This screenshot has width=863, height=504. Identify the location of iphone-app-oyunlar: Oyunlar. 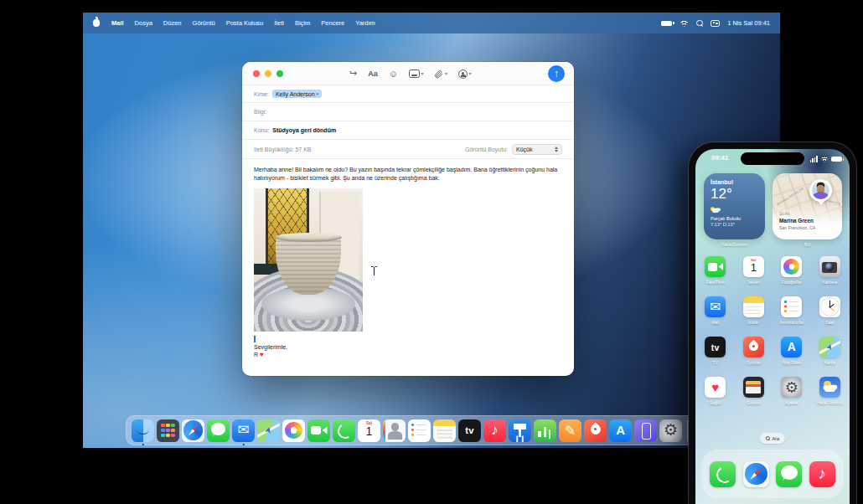
(753, 357).